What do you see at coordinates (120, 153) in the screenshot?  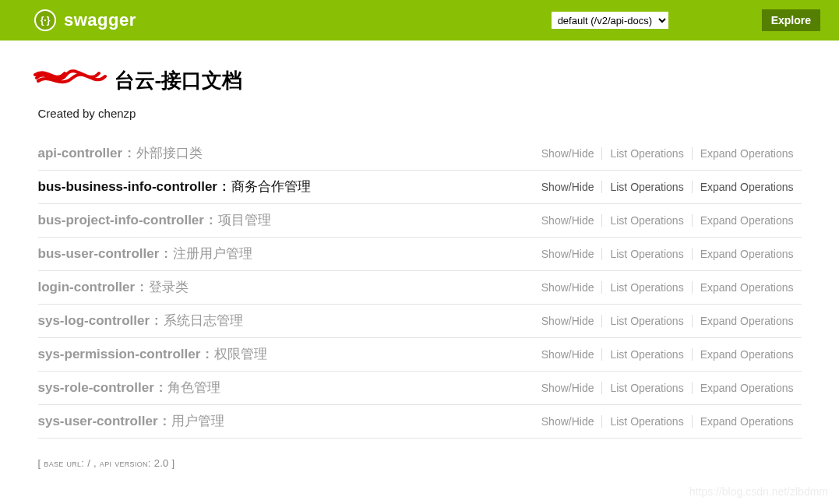 I see `resource-heading: api-controller : 外部接口类` at bounding box center [120, 153].